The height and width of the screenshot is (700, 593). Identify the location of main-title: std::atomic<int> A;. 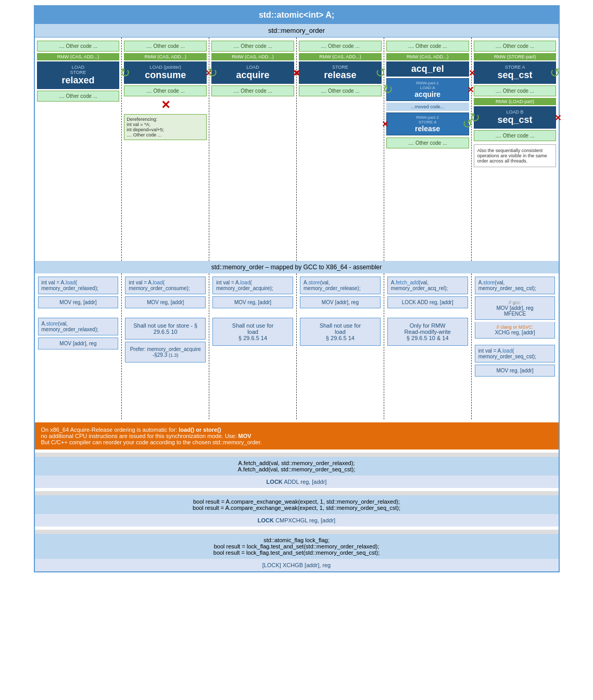
(297, 15).